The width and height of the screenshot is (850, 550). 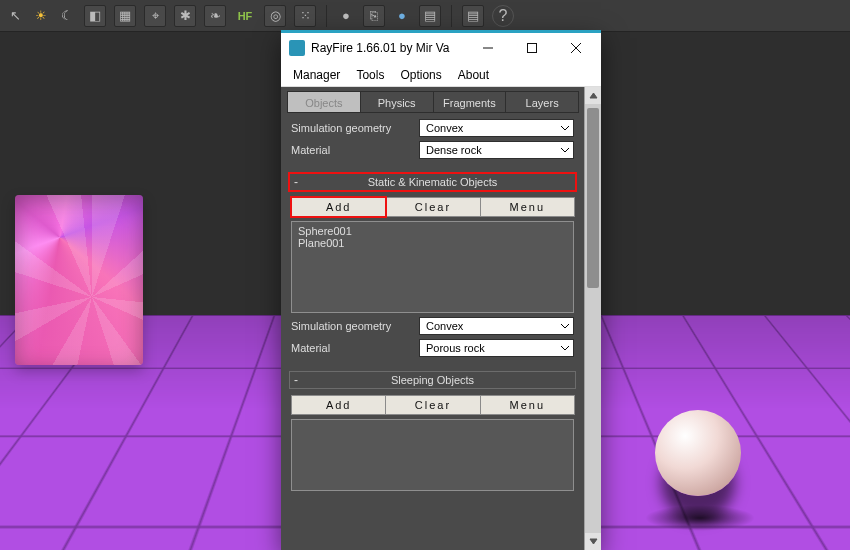 I want to click on gear-icon: ✱, so click(x=185, y=16).